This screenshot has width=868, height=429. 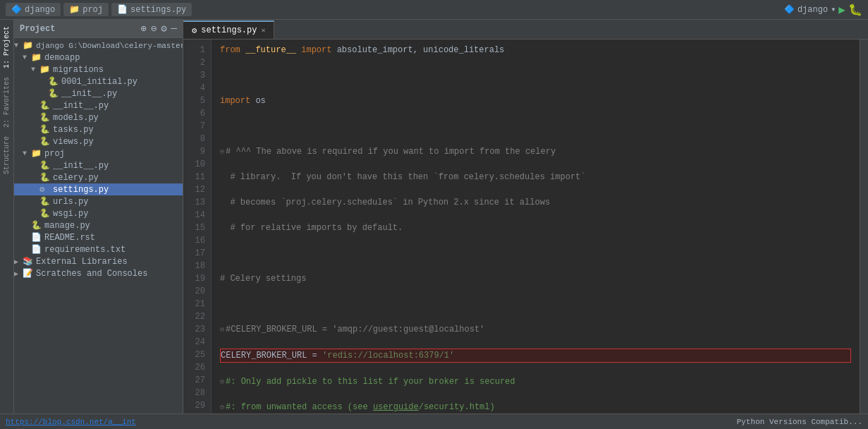 I want to click on editor-tabs: ⚙ settings.py ✕, so click(x=526, y=30).